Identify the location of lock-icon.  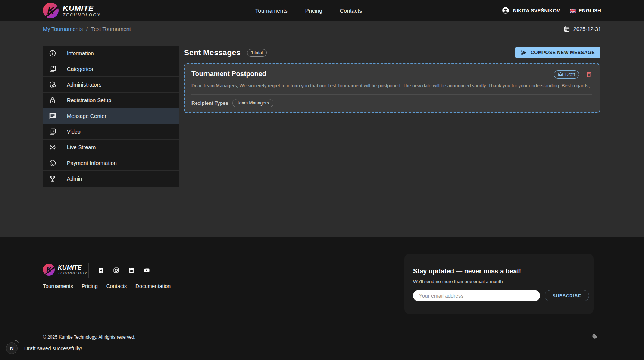
(53, 100).